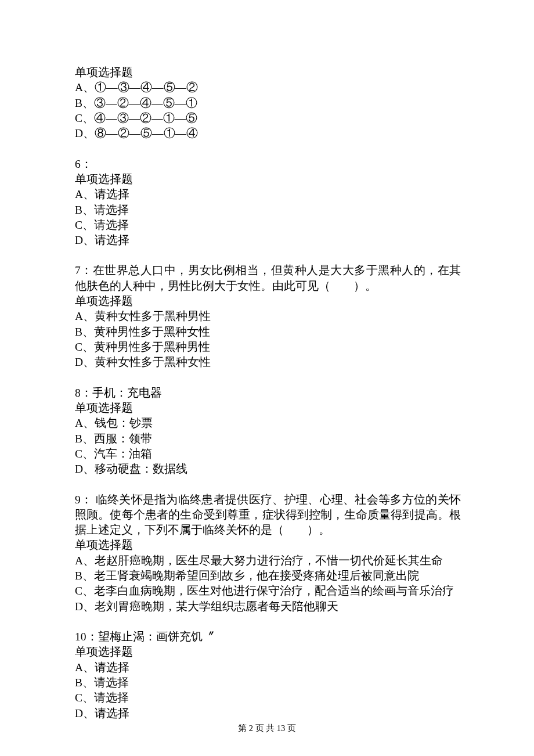 The height and width of the screenshot is (756, 534). Describe the element at coordinates (268, 439) in the screenshot. I see `option-b: B、西服：领带` at that location.